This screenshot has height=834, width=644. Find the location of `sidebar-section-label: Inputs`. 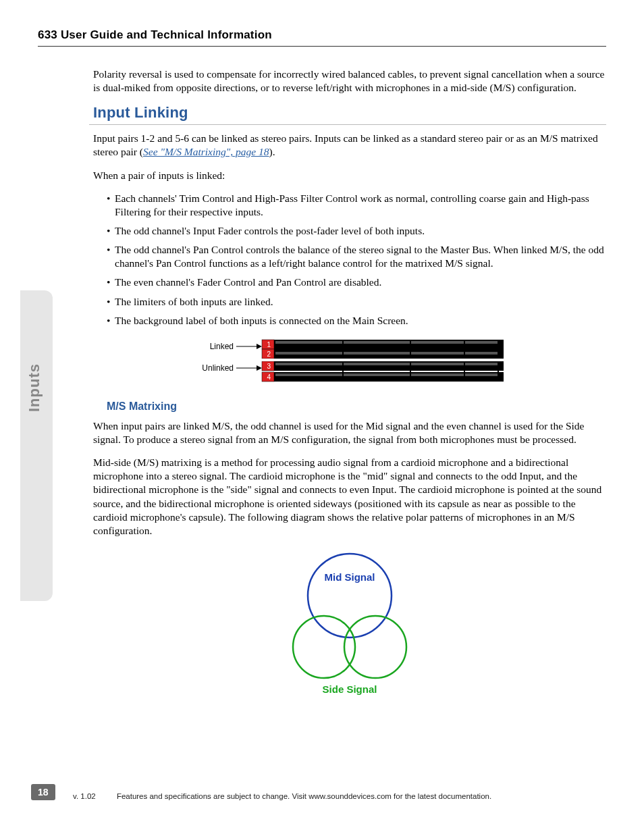

sidebar-section-label: Inputs is located at coordinates (34, 388).